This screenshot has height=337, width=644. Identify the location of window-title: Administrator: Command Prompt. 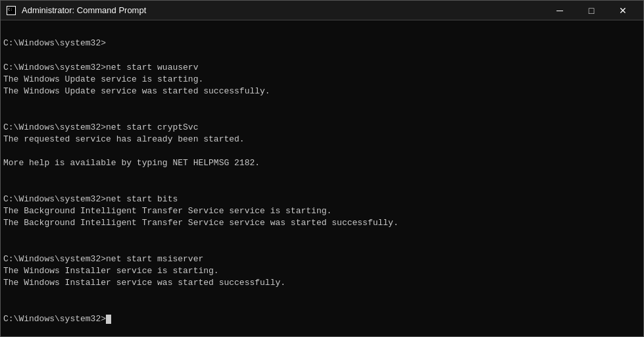
(84, 11).